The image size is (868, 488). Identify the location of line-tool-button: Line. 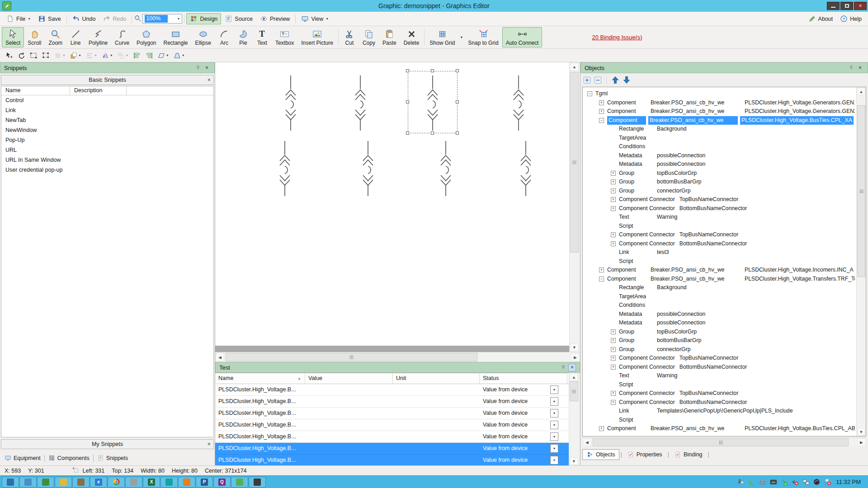
(75, 37).